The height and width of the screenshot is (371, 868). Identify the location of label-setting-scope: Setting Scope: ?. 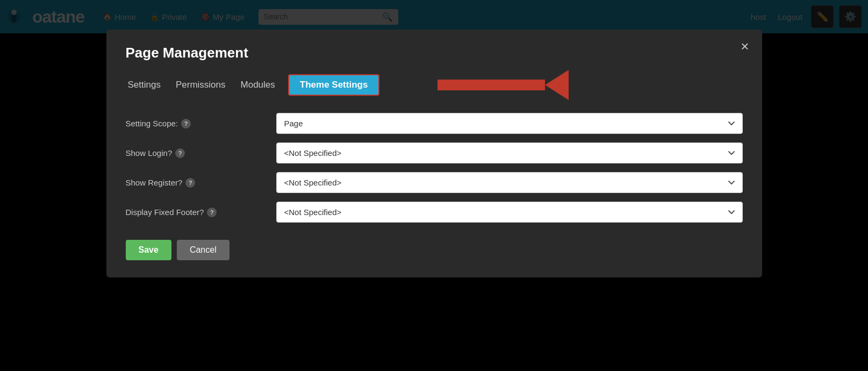
(201, 124).